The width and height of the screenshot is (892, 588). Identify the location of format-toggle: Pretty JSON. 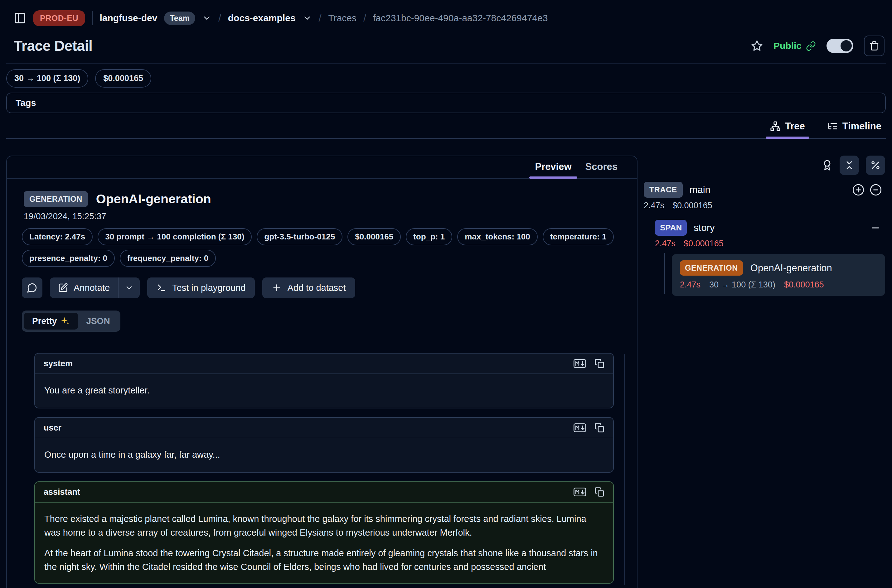
(71, 321).